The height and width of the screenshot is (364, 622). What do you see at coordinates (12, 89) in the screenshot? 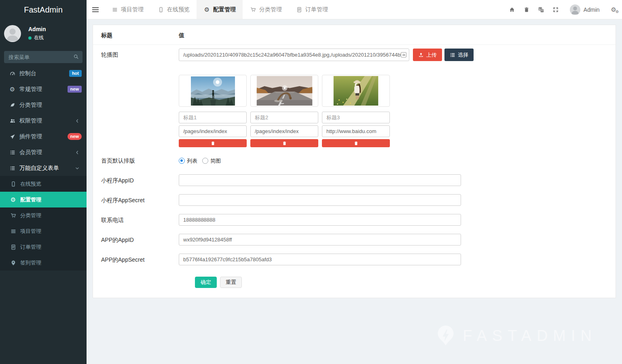
I see `cogs-icon: ⚙` at bounding box center [12, 89].